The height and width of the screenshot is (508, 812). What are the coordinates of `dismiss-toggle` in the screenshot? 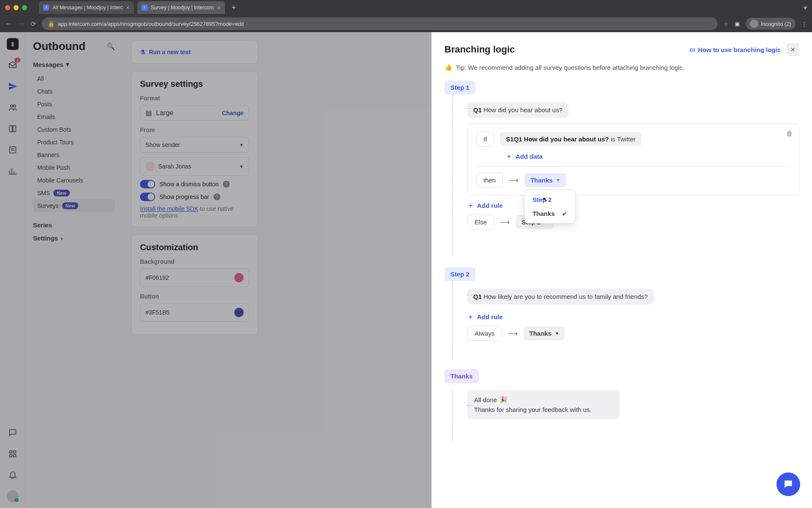 It's located at (148, 184).